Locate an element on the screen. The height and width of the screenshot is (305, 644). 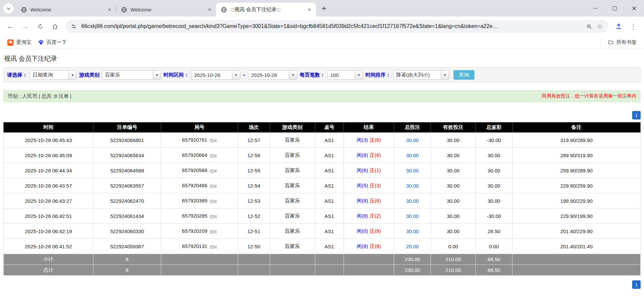
cell-result: 闲(5)庄(3) is located at coordinates (369, 186).